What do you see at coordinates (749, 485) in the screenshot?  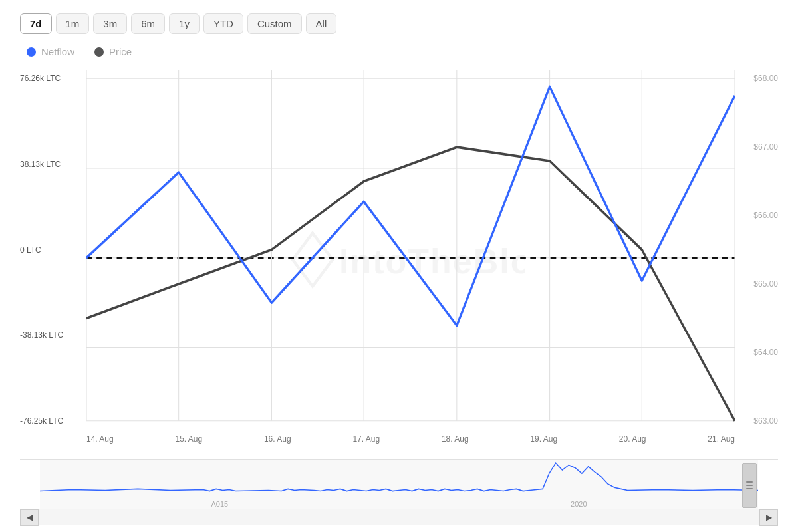 I see `scroll-handle-lines` at bounding box center [749, 485].